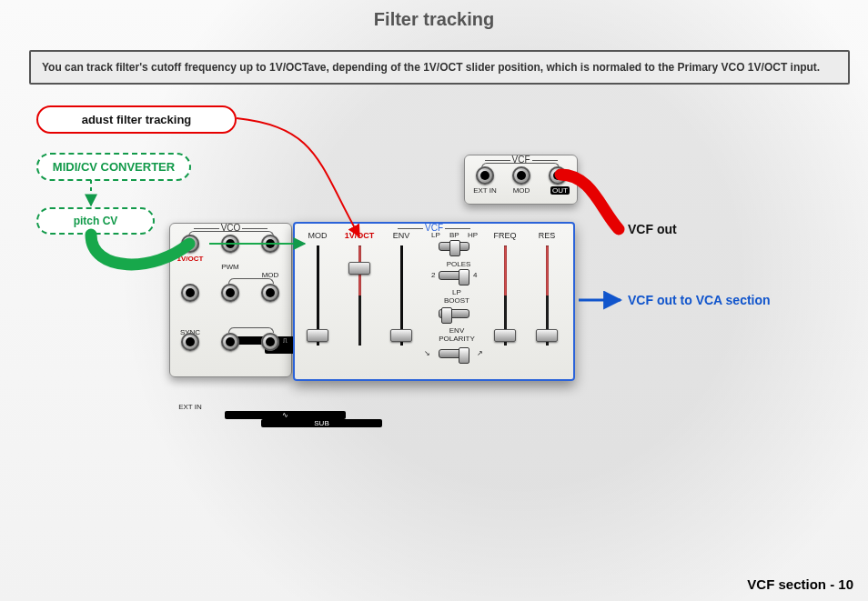 The height and width of the screenshot is (601, 868). Describe the element at coordinates (190, 342) in the screenshot. I see `vco-jack-ext-in` at that location.